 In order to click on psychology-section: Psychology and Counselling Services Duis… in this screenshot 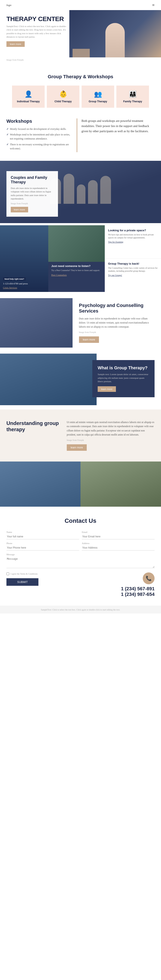, I will do `click(80, 323)`.